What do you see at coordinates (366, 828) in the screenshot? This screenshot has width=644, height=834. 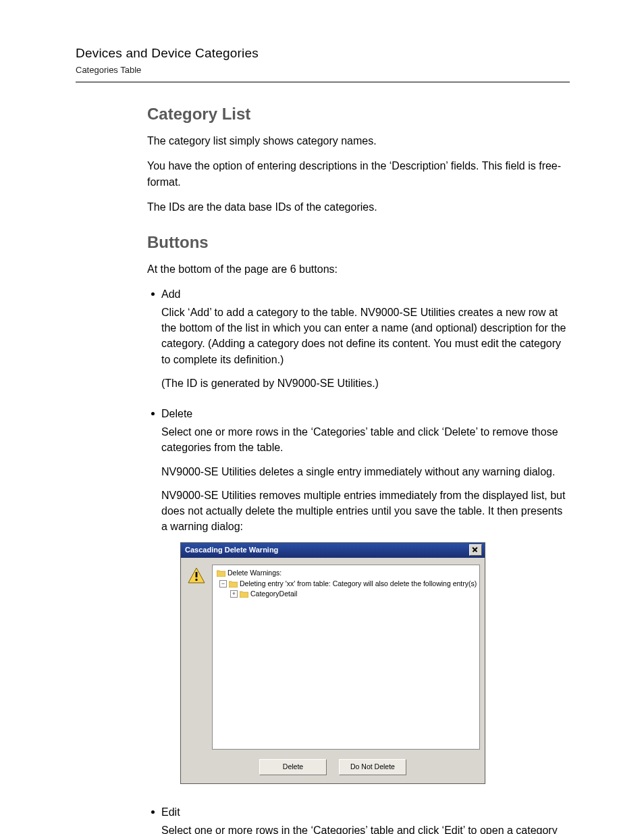 I see `edit-p1: Select one or more rows in the ‘Categori…` at bounding box center [366, 828].